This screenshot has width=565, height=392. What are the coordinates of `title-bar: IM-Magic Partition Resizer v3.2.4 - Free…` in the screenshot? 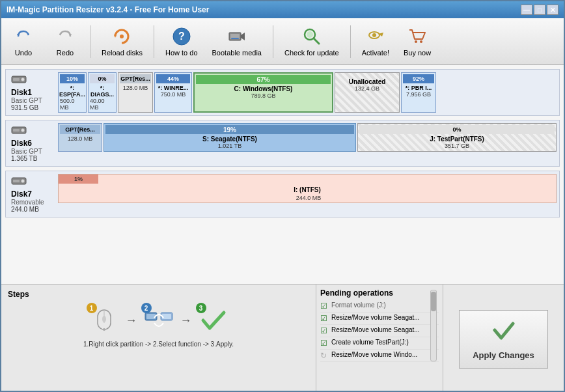 It's located at (282, 10).